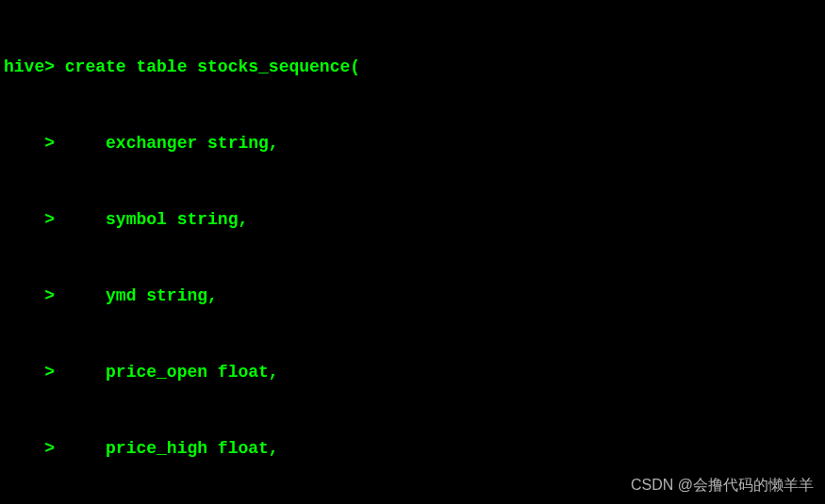 This screenshot has height=504, width=825. I want to click on terminal-line: > exchanger string,, so click(413, 143).